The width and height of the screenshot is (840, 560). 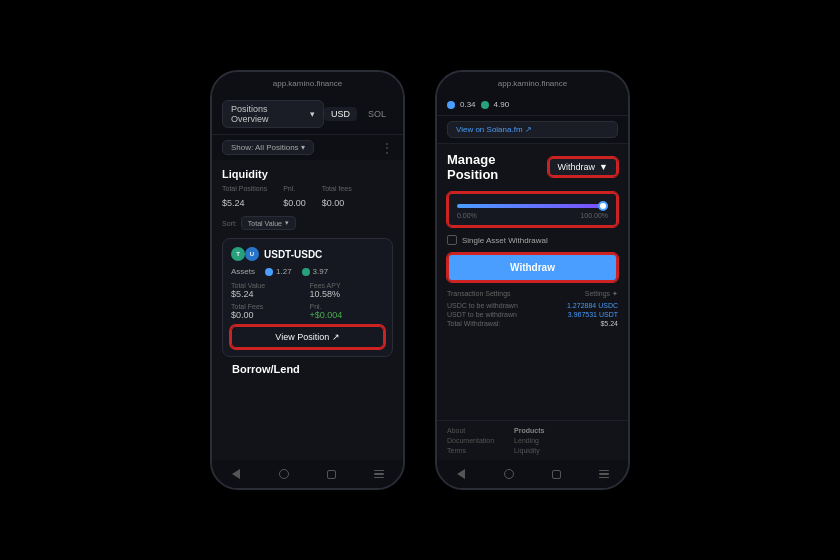 What do you see at coordinates (470, 450) in the screenshot?
I see `footer-terms: Terms` at bounding box center [470, 450].